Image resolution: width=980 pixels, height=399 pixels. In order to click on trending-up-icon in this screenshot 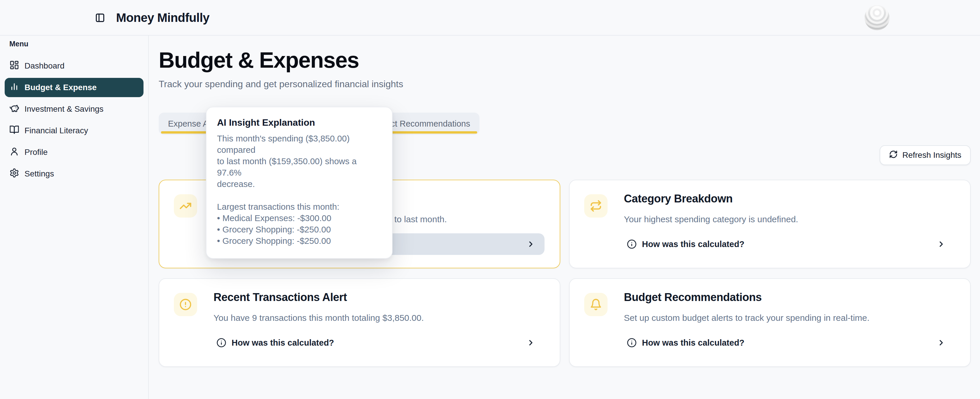, I will do `click(186, 206)`.